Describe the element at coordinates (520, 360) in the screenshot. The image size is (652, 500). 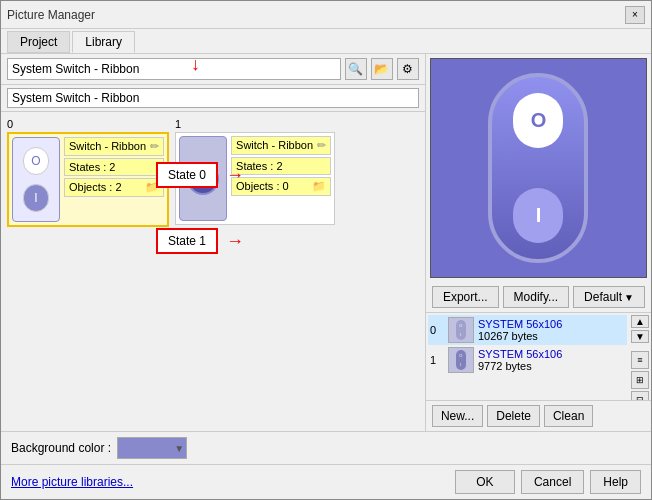
I see `state-info-1: SYSTEM 56x106 9772 bytes` at that location.